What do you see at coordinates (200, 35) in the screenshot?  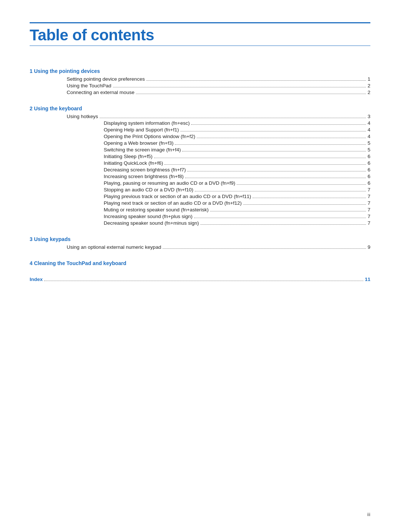 I see `page-title: Table of contents` at bounding box center [200, 35].